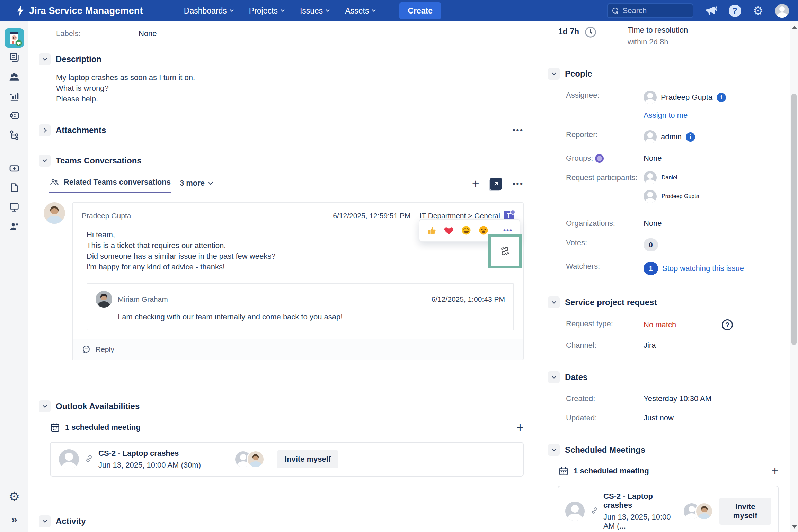  Describe the element at coordinates (518, 184) in the screenshot. I see `conversation-more-menu: •••` at that location.